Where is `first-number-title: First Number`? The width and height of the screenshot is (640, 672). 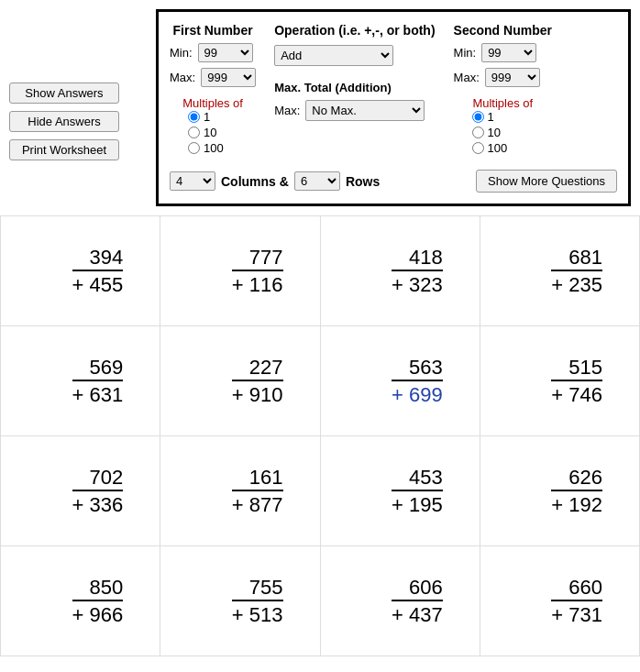
first-number-title: First Number is located at coordinates (213, 30).